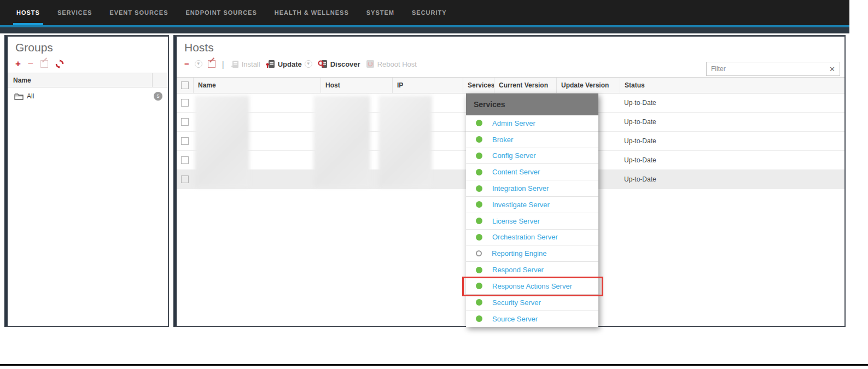  I want to click on service-link: Security Server, so click(516, 303).